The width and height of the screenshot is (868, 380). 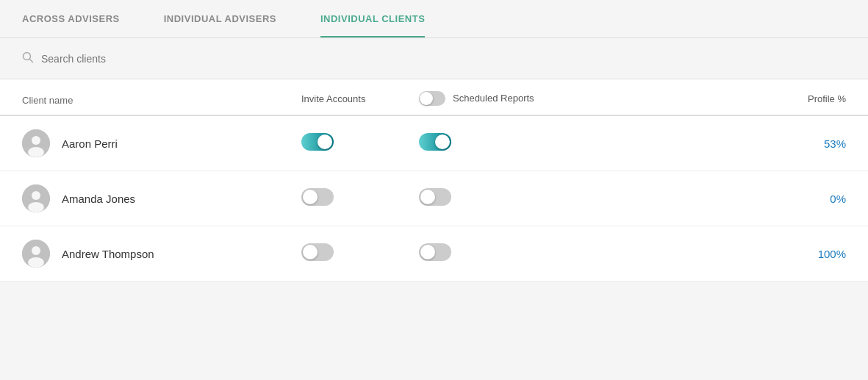 What do you see at coordinates (162, 254) in the screenshot?
I see `client-cell: Andrew Thompson` at bounding box center [162, 254].